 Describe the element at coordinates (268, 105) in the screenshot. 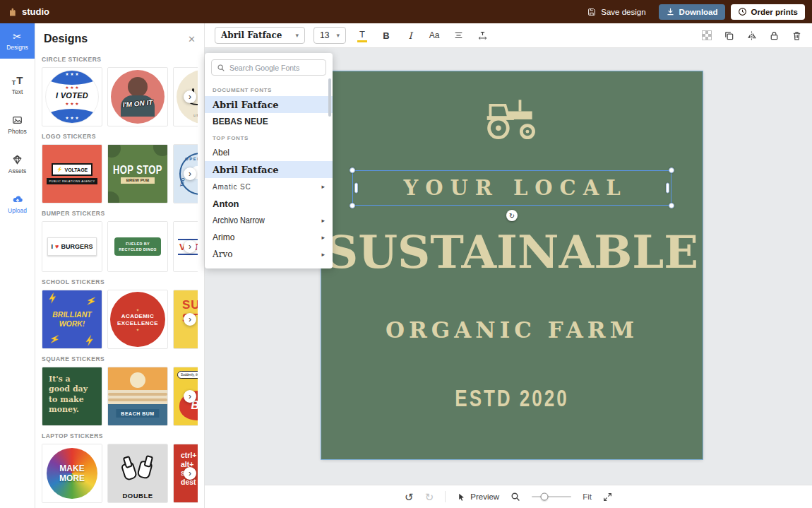

I see `font-option-abril-fatface-doc: Abril Fatface` at that location.